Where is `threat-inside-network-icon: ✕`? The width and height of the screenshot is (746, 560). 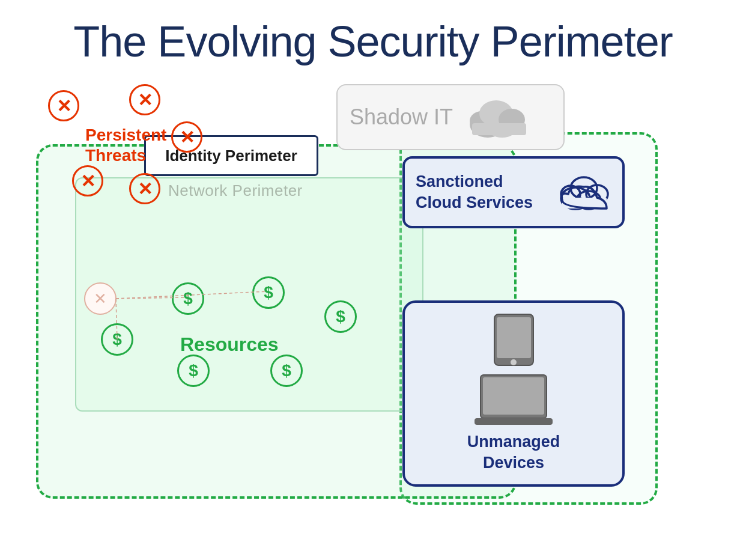 threat-inside-network-icon: ✕ is located at coordinates (100, 299).